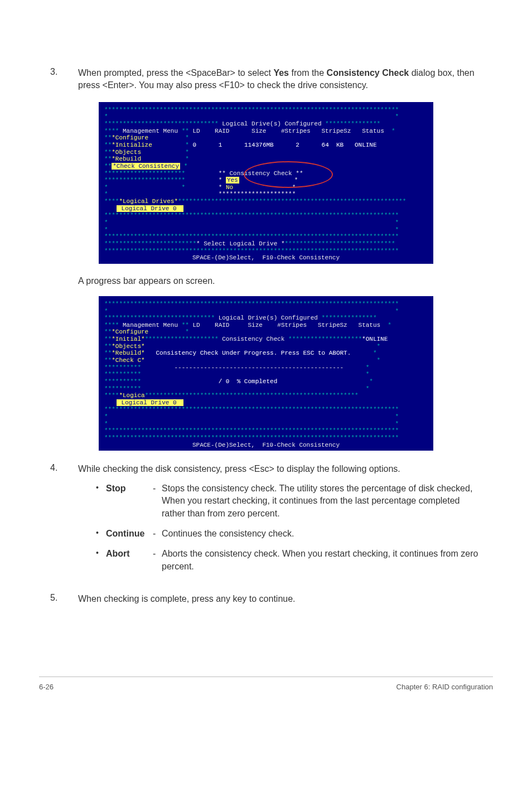  What do you see at coordinates (64, 79) in the screenshot?
I see `step-number: 3.` at bounding box center [64, 79].